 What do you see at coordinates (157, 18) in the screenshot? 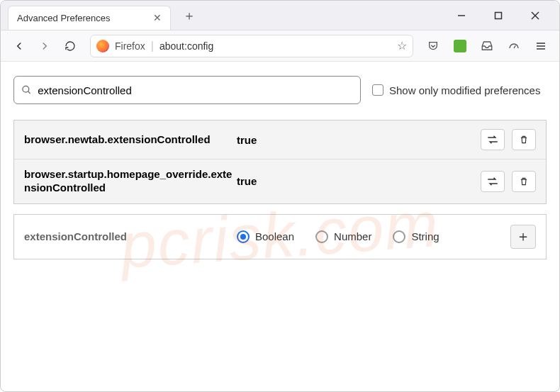
I see `close-tab-icon: ✕` at bounding box center [157, 18].